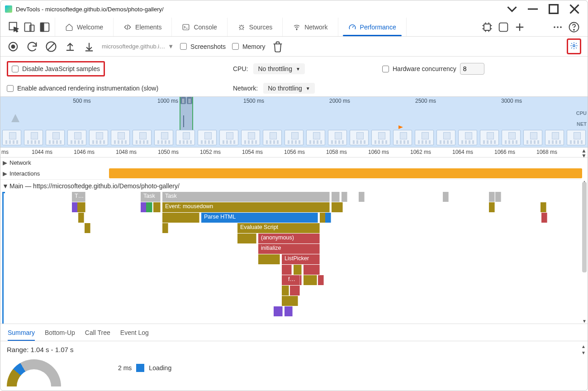 The width and height of the screenshot is (588, 391). Describe the element at coordinates (512, 9) in the screenshot. I see `chevron-down-icon` at that location.